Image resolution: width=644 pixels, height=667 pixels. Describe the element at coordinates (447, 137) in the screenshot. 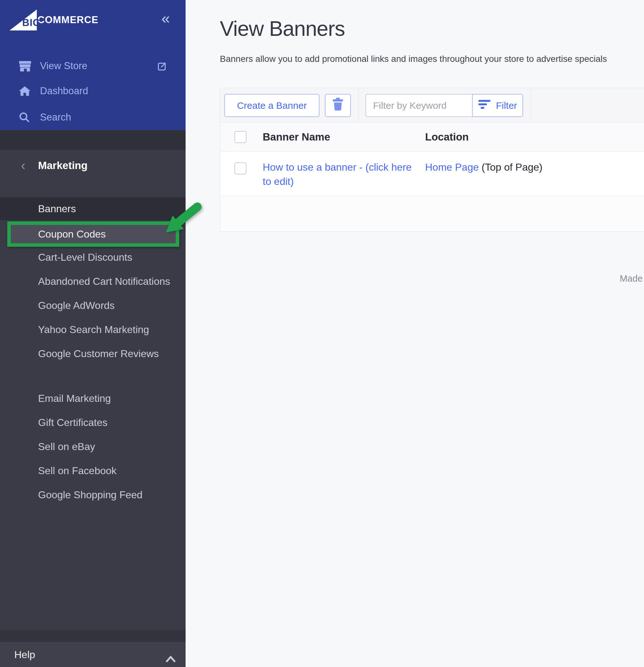

I see `column-header-location: Location` at that location.